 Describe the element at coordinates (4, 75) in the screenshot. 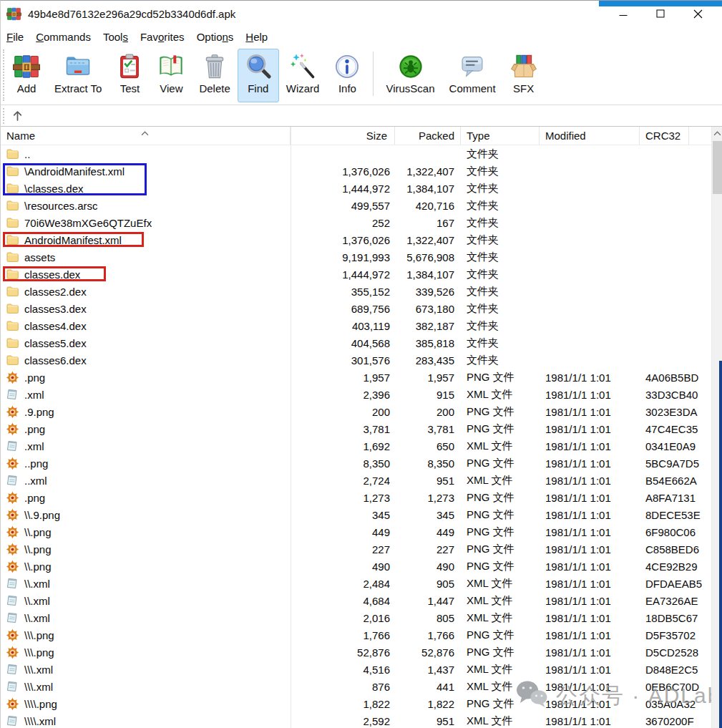

I see `toolbar-gripper` at that location.